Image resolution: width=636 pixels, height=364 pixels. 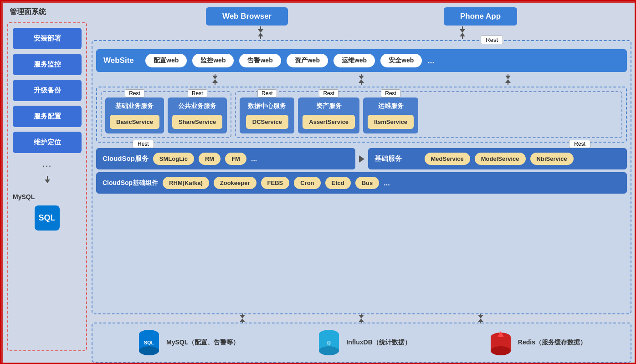 I want to click on web-pill-ops: 运维web, so click(x=354, y=61).